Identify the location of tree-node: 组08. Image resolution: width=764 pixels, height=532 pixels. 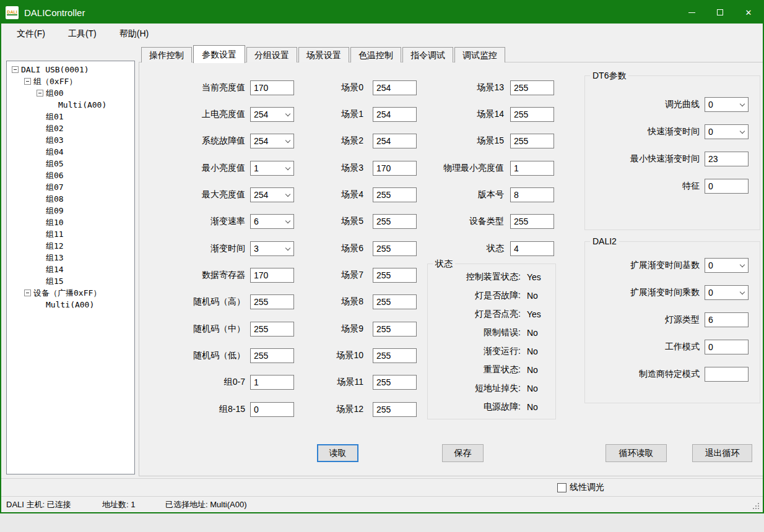
(71, 199).